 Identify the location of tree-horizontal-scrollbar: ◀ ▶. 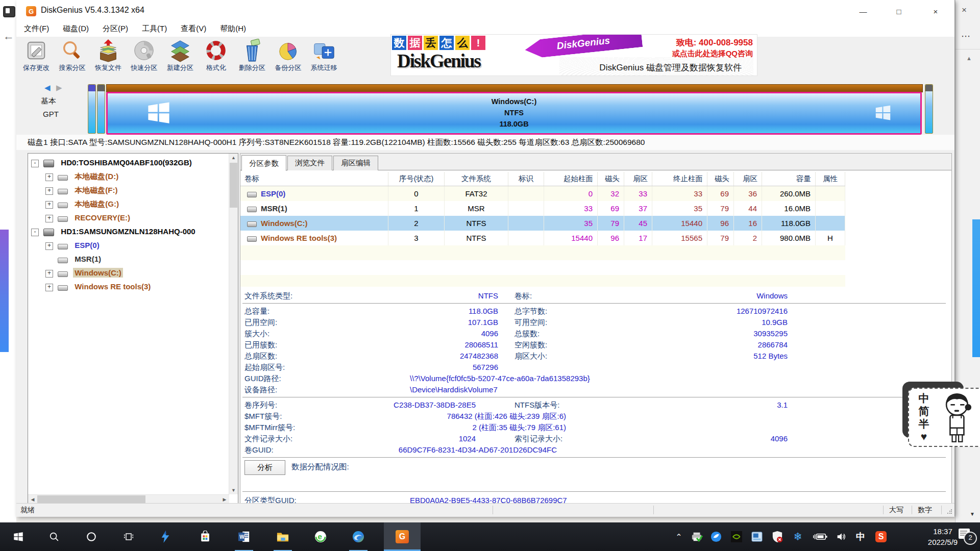
(129, 499).